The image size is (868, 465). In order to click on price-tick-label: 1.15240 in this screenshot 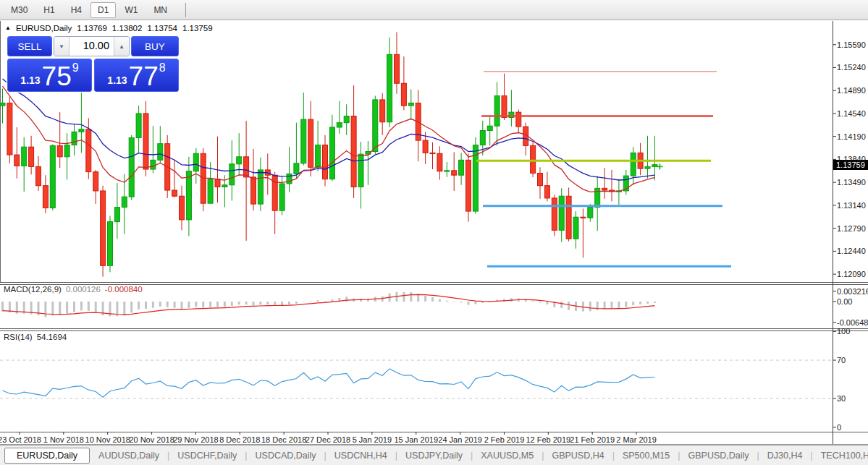, I will do `click(851, 67)`.